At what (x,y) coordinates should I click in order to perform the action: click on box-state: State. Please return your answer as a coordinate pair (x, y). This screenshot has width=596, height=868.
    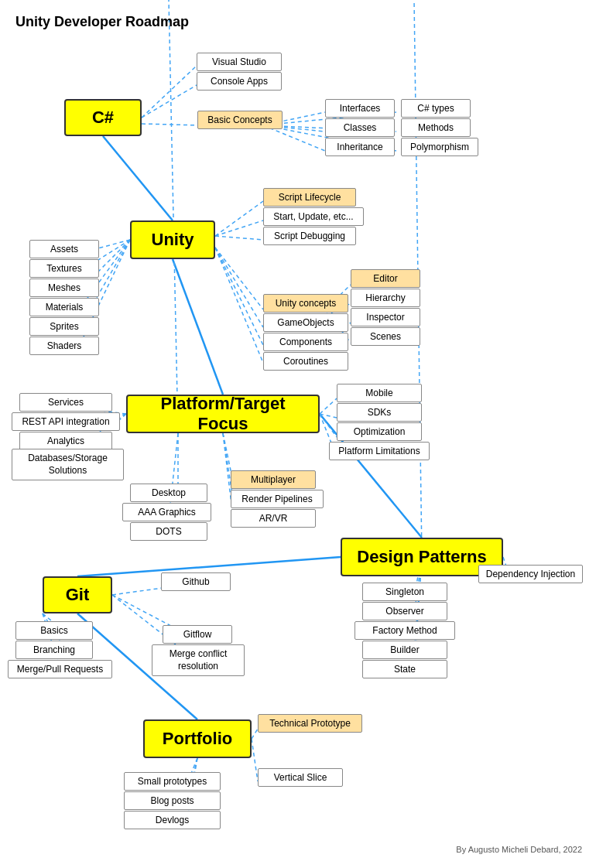
    Looking at the image, I should click on (405, 669).